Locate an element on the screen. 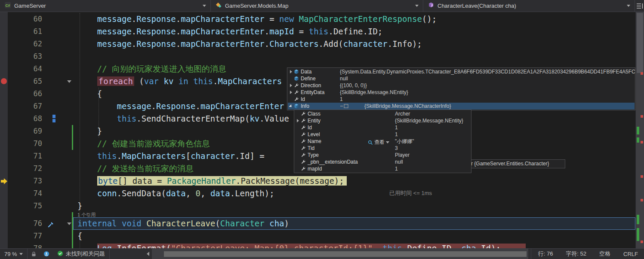 Image resolution: width=644 pixels, height=259 pixels. datatip-members: Data{System.Data.Entity.DynamicProxies.T… is located at coordinates (461, 89).